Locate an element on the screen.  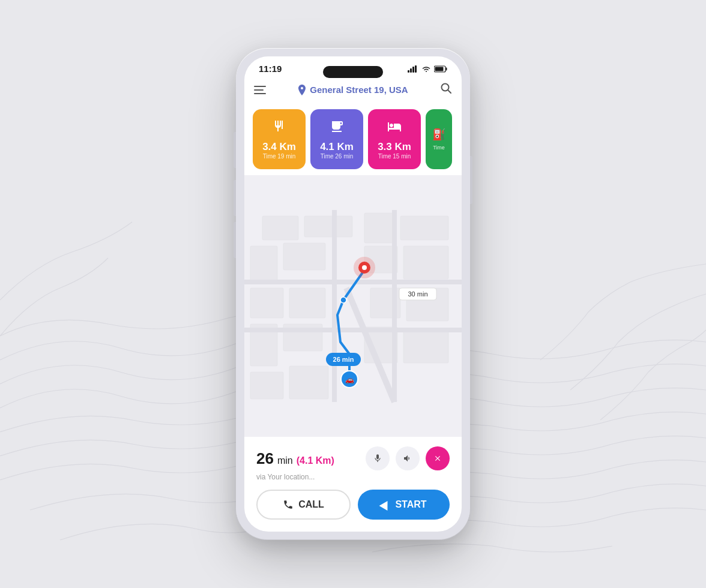
route-via: via Your location... is located at coordinates (353, 477).